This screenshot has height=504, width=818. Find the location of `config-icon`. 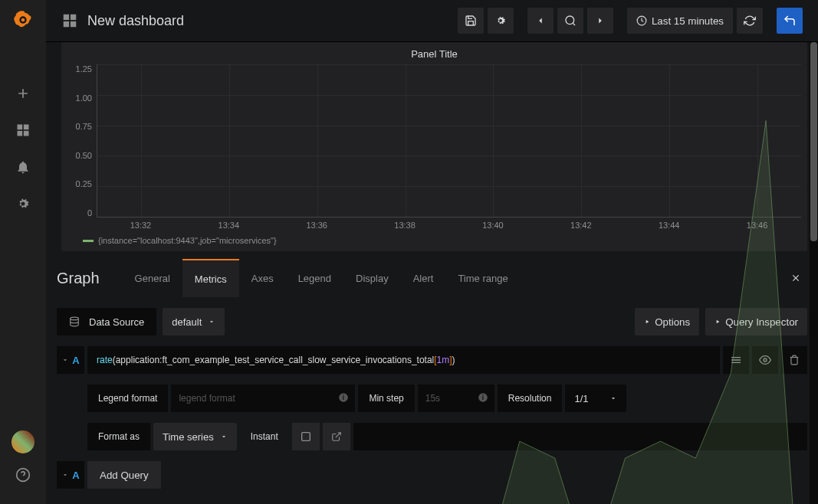

config-icon is located at coordinates (23, 204).